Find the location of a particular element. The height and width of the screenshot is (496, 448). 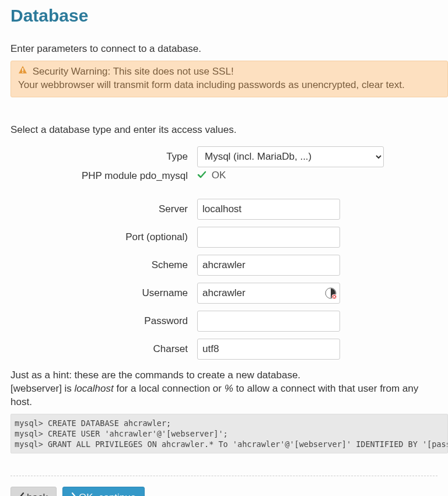

port-input is located at coordinates (268, 237).